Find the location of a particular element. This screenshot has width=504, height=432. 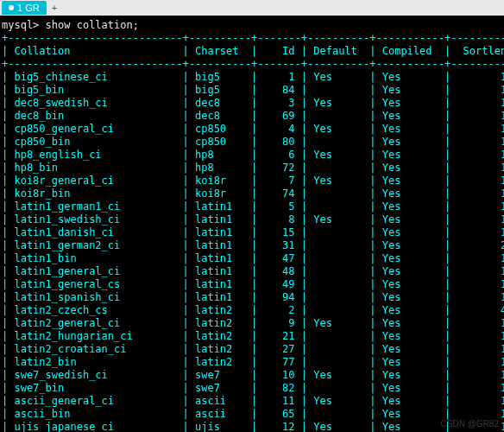

terminal-tab: 1 GR is located at coordinates (24, 8).